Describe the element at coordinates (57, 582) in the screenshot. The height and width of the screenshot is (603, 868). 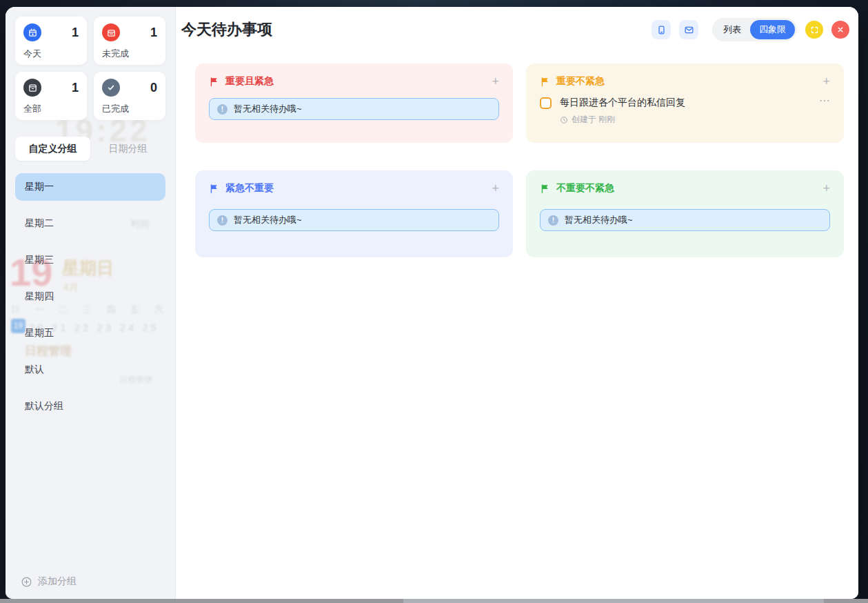
I see `add-group-label: 添加分组` at that location.